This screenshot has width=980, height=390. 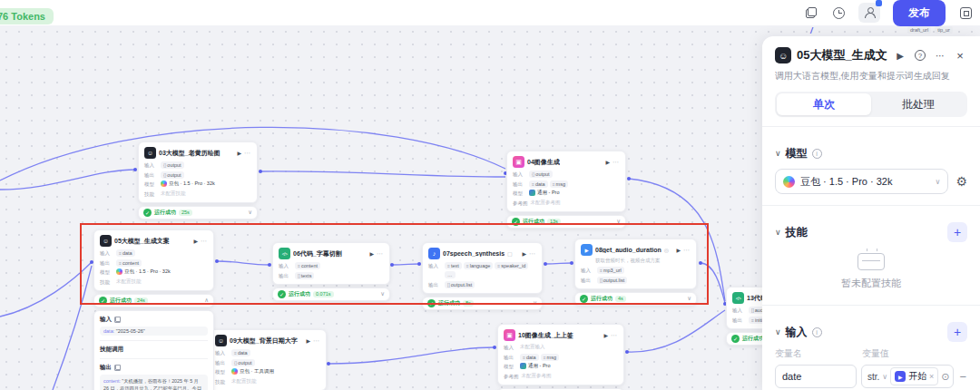 I want to click on model-settings-gear-icon: ⚙, so click(x=962, y=181).